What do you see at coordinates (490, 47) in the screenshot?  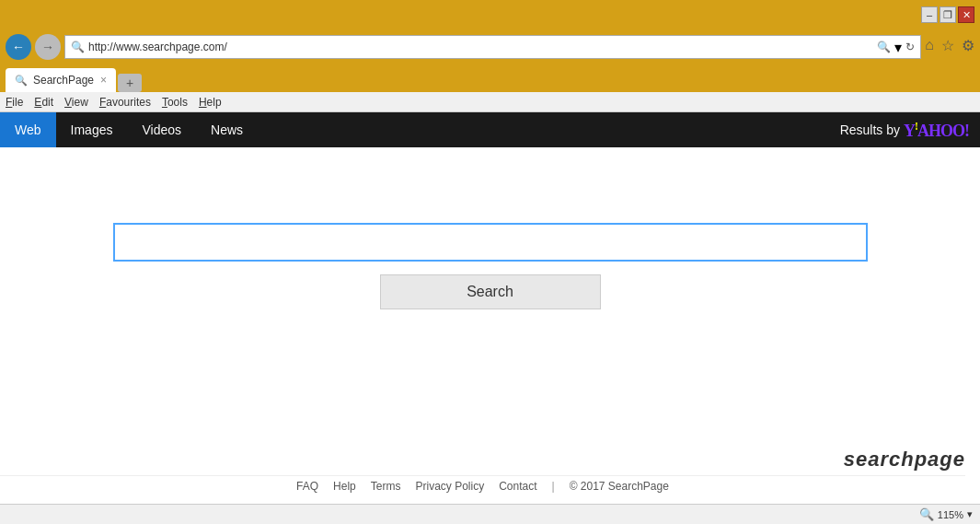 I see `address-bar-area: ← → 🔍 http://www.searchpage.com/ 🔍 ▾ ↻ ⌂…` at bounding box center [490, 47].